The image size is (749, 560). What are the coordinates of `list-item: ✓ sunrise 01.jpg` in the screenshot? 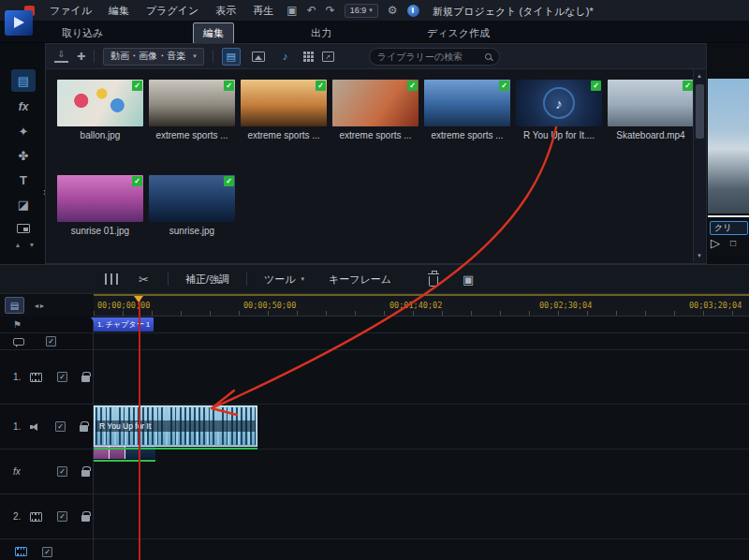 It's located at (100, 206).